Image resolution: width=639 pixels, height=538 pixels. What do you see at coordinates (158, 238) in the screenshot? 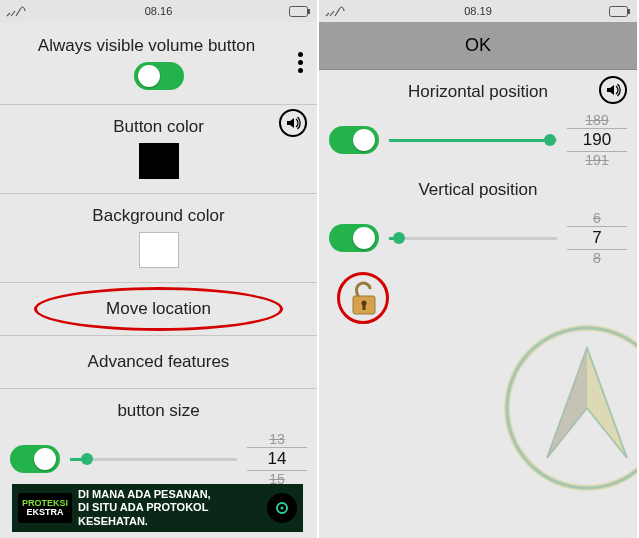
I see `bg-color-section: Background color` at bounding box center [158, 238].